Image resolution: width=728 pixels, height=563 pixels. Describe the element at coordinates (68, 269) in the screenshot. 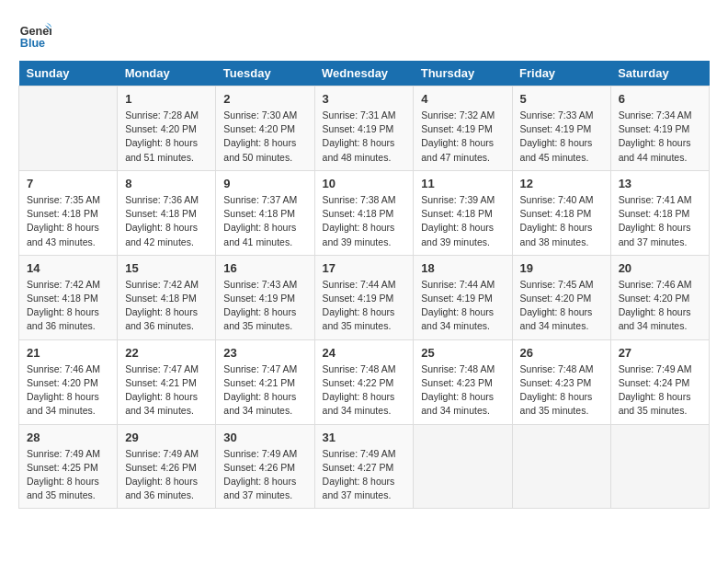

I see `day-number: 14` at that location.